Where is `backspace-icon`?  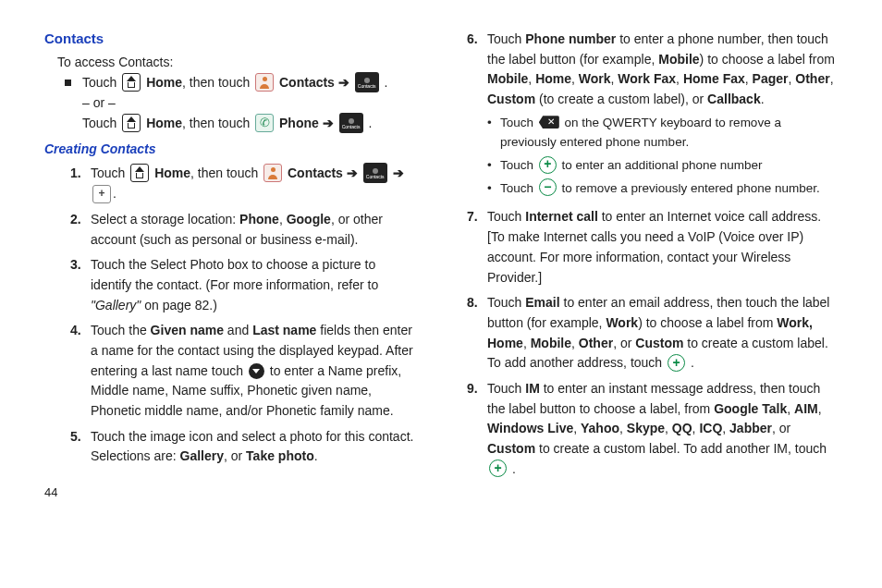 backspace-icon is located at coordinates (549, 122).